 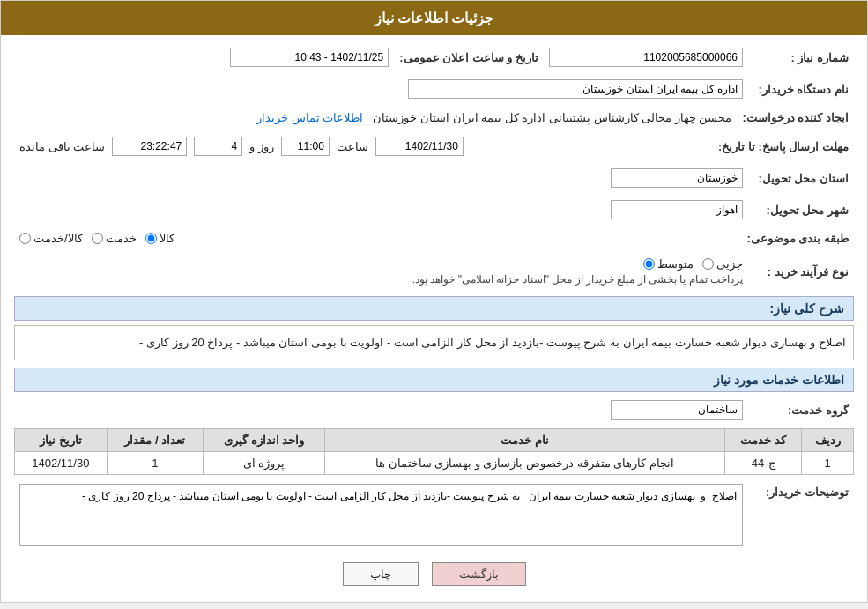 What do you see at coordinates (578, 279) in the screenshot?
I see `process-note: پرداخت تمام یا بخشی از مبلغ خریدار از مح…` at bounding box center [578, 279].